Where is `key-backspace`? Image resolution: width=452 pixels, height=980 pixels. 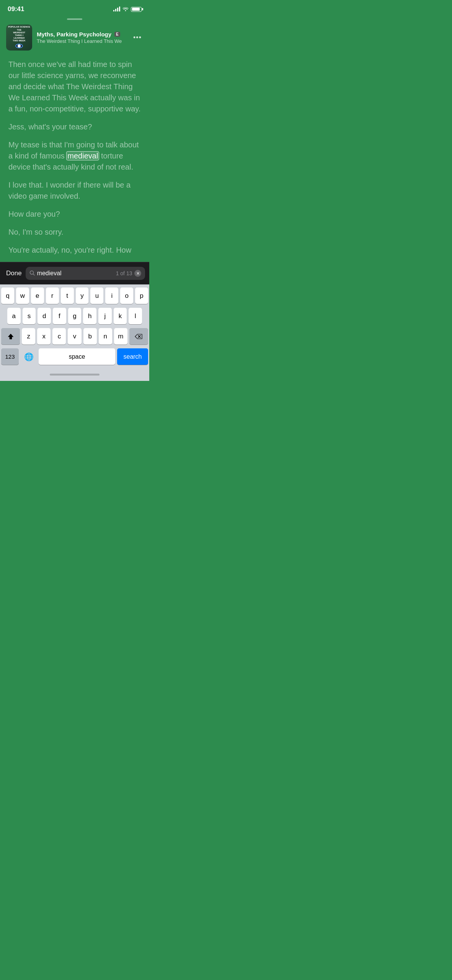 key-backspace is located at coordinates (139, 336).